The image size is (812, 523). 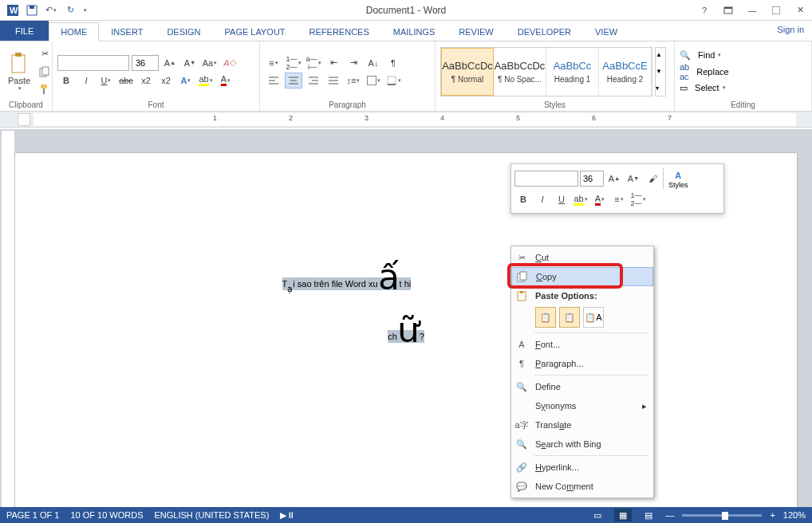 What do you see at coordinates (333, 81) in the screenshot?
I see `justify-button` at bounding box center [333, 81].